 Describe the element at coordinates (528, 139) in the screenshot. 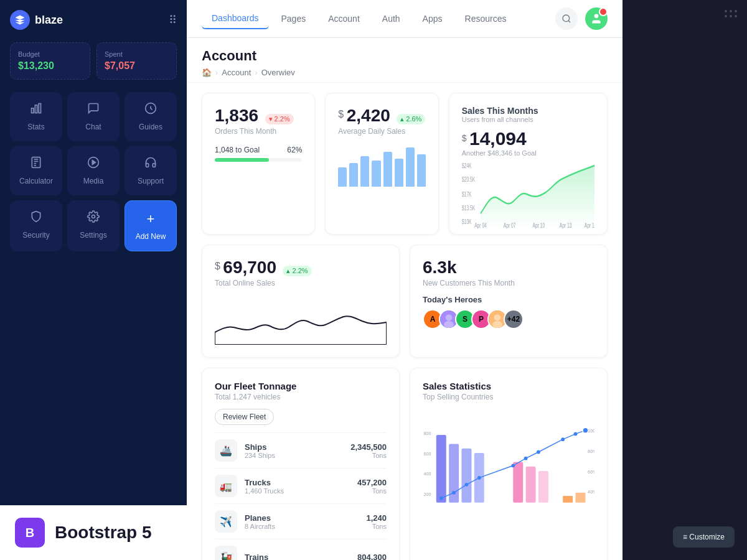

I see `sales-month-number-row: $ 14,094` at that location.